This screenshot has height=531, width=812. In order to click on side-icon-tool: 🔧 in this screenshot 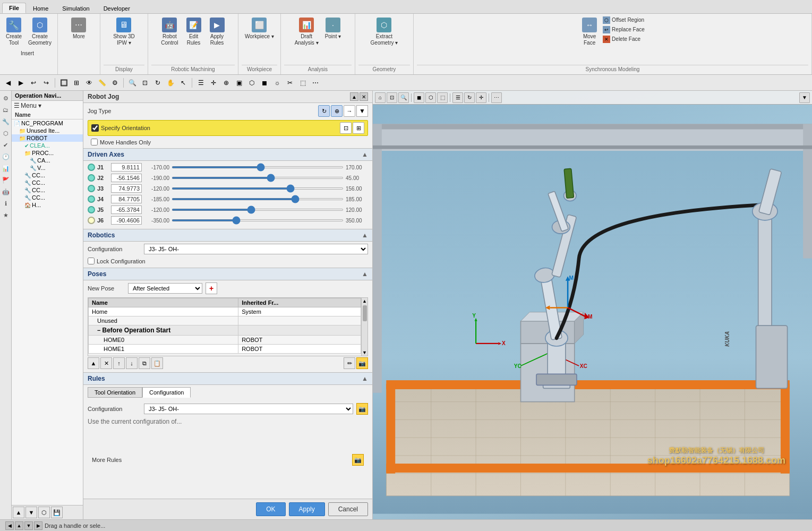, I will do `click(6, 122)`.